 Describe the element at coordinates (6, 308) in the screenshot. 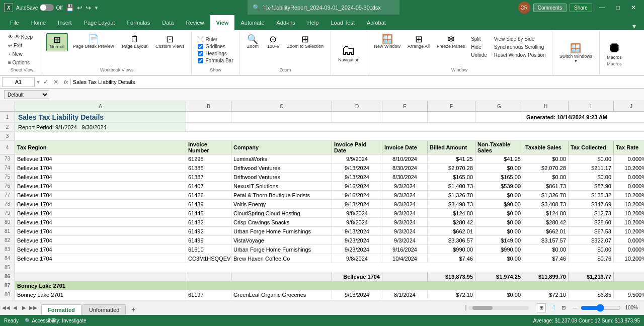

I see `prev-sheet-btn: ◀◀` at that location.